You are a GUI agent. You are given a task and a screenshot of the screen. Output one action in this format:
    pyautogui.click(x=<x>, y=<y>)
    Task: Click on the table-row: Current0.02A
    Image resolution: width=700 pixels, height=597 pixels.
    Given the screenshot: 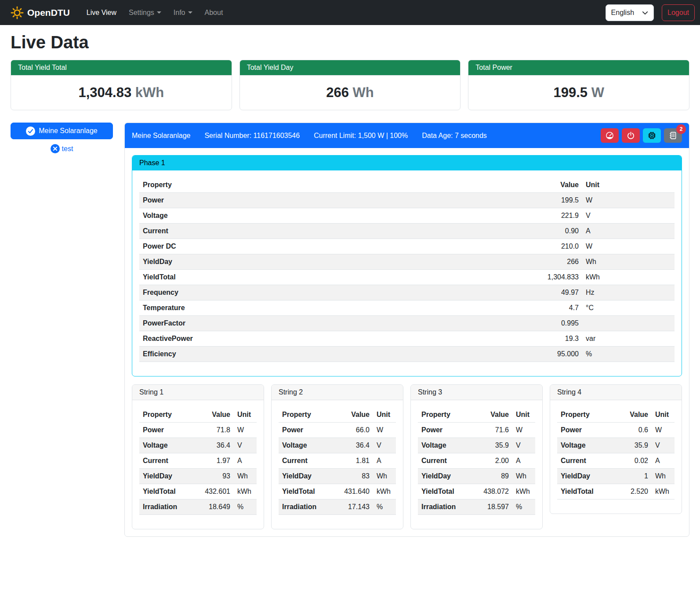 What is the action you would take?
    pyautogui.click(x=616, y=461)
    